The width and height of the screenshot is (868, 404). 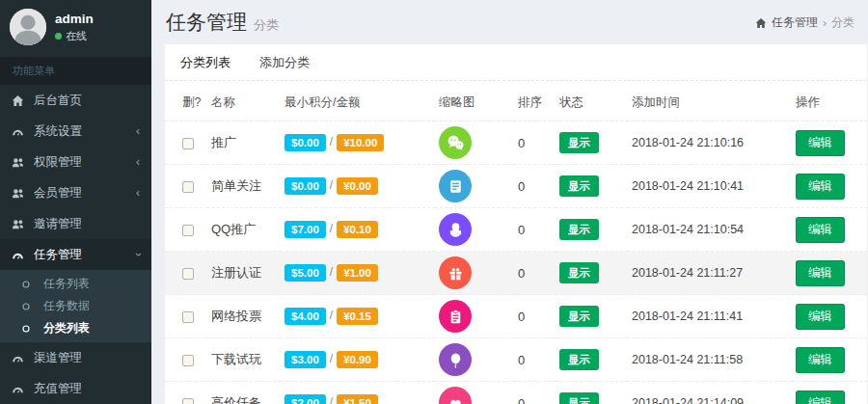 I want to click on sidebar-item-category-list: 分类列表, so click(x=75, y=328).